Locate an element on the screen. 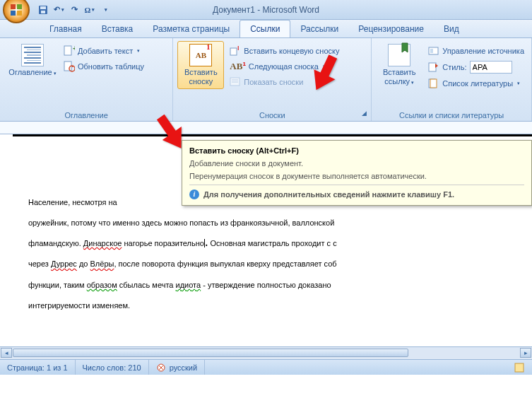 The image size is (532, 403). tooltip-desc1: Добавление сноски в документ. is located at coordinates (357, 163).